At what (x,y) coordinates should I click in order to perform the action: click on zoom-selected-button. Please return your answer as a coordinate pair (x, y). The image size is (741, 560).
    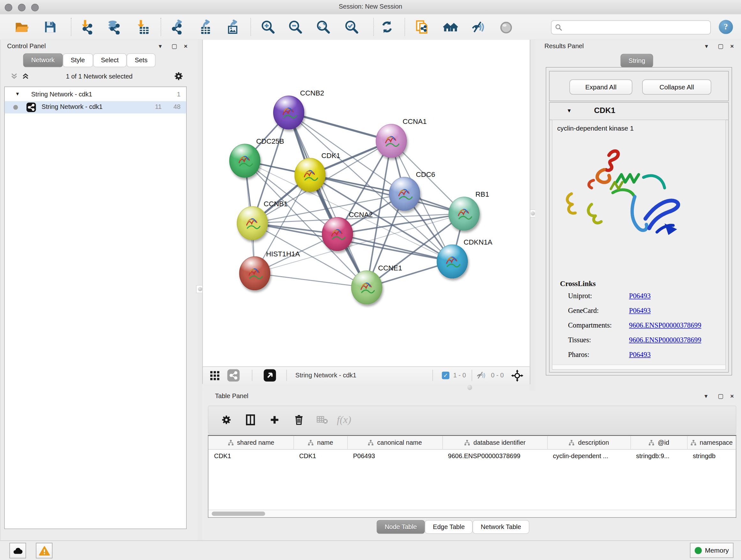
    Looking at the image, I should click on (351, 27).